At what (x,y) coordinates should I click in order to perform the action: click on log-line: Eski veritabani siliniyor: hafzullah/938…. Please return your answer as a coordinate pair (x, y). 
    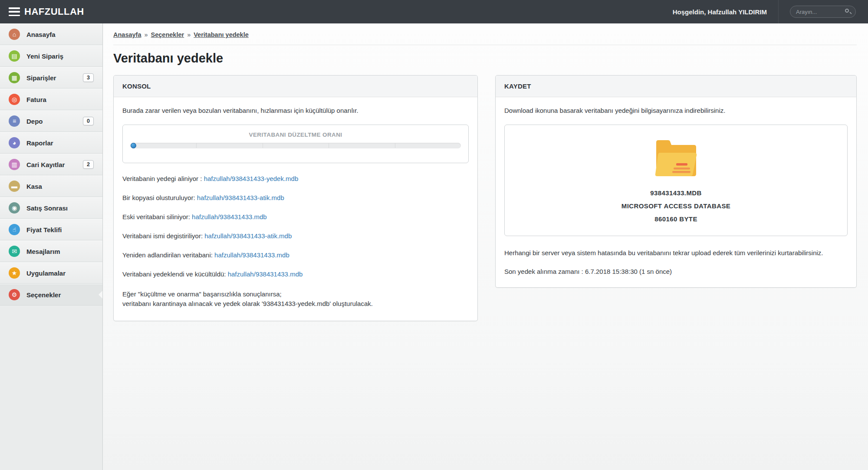
    Looking at the image, I should click on (296, 217).